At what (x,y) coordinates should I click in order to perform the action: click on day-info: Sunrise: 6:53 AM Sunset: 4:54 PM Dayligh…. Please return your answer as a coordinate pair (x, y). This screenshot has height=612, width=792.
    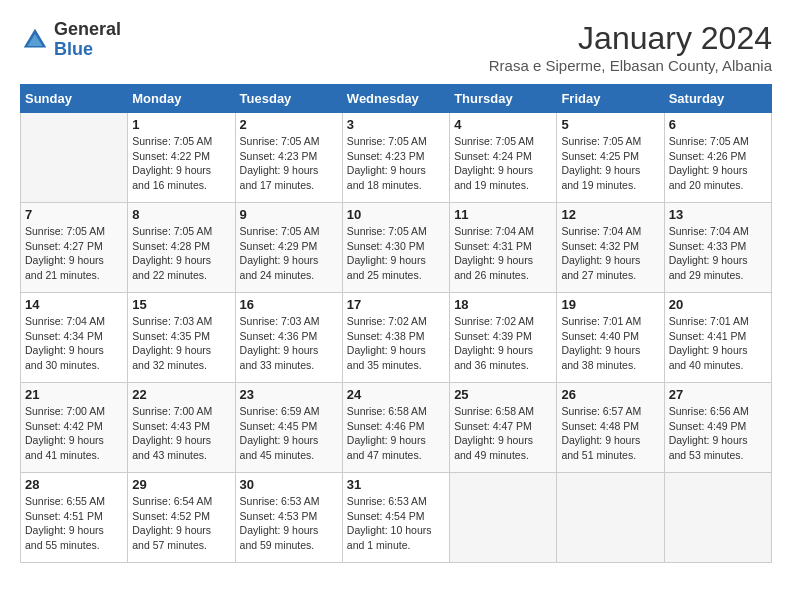
    Looking at the image, I should click on (396, 524).